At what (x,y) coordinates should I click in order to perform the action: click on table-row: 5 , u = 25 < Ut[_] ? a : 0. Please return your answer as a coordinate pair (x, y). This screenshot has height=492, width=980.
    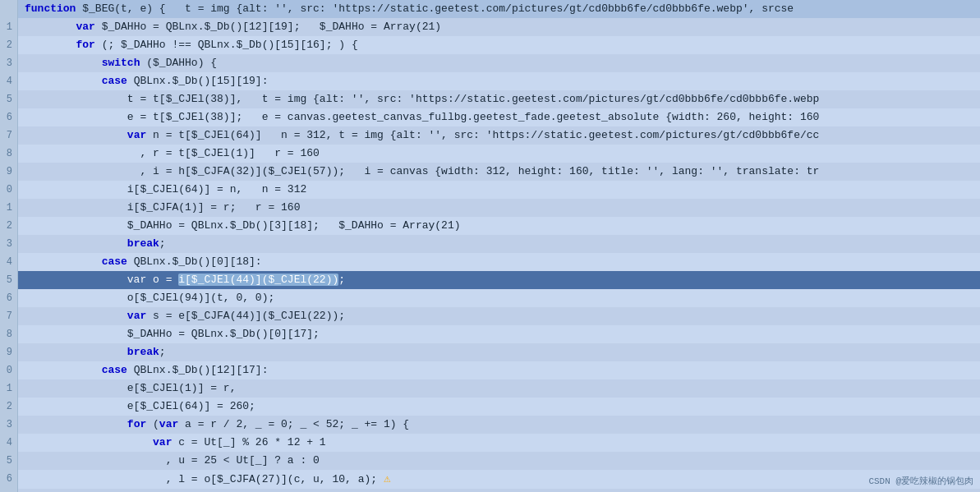
    Looking at the image, I should click on (490, 461).